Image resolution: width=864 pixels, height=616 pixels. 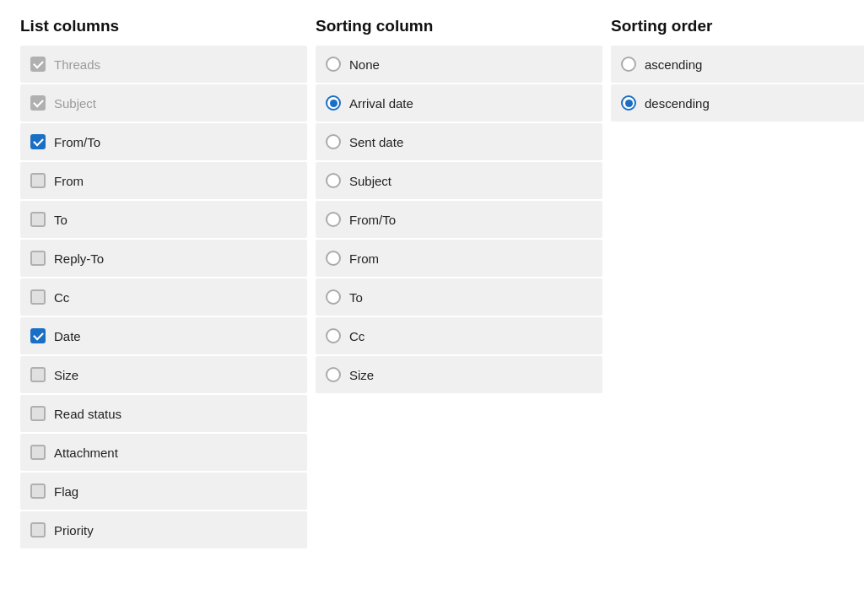 What do you see at coordinates (164, 219) in the screenshot?
I see `list-col-to: To` at bounding box center [164, 219].